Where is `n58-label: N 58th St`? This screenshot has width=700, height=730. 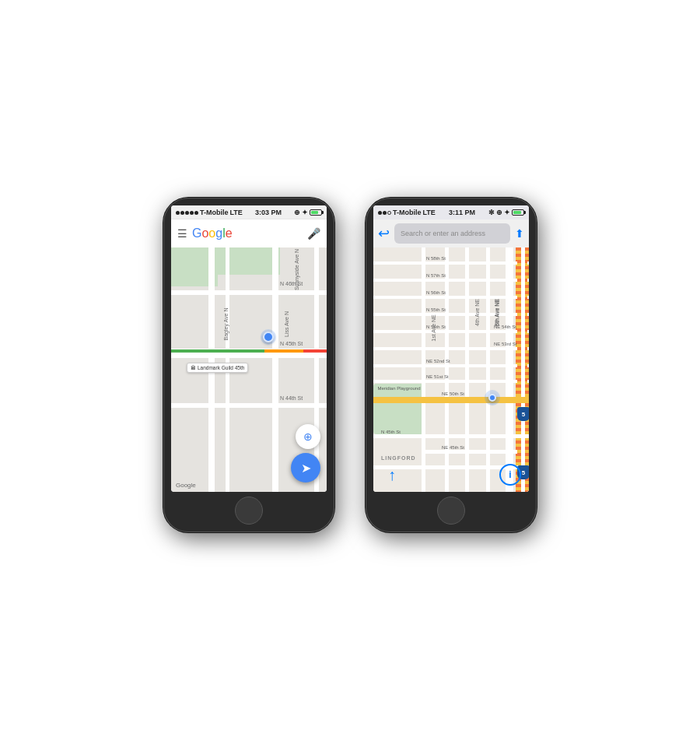 n58-label: N 58th St is located at coordinates (436, 258).